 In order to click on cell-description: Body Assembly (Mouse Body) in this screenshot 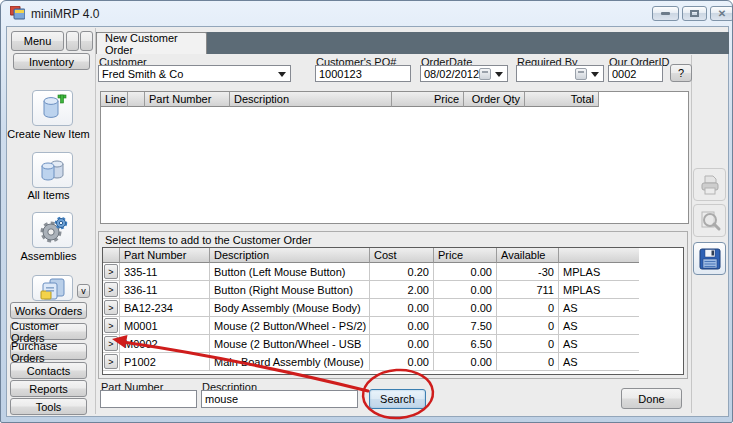, I will do `click(290, 308)`.